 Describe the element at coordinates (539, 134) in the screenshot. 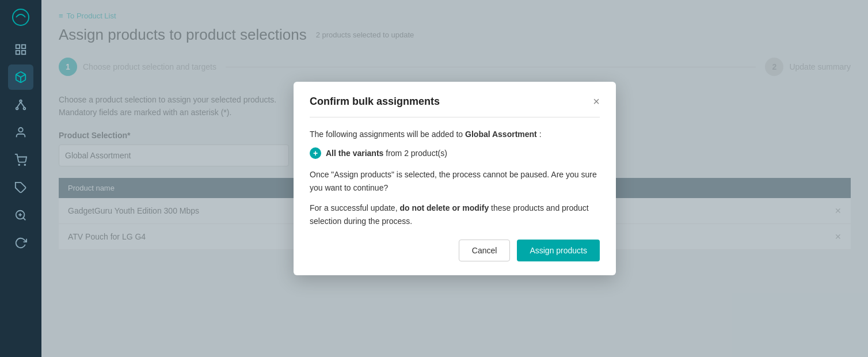

I see `modal-colon: :` at that location.